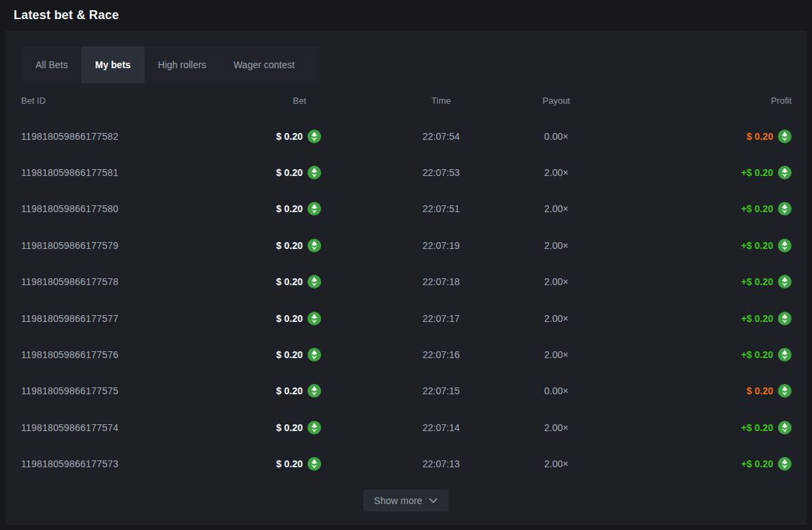 The height and width of the screenshot is (530, 812). Describe the element at coordinates (112, 65) in the screenshot. I see `tab-label: My bets` at that location.